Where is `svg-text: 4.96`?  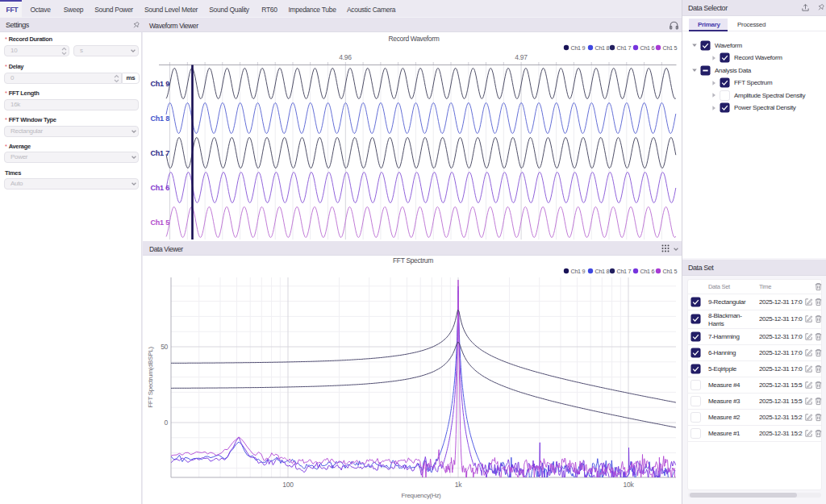
svg-text: 4.96 is located at coordinates (345, 57).